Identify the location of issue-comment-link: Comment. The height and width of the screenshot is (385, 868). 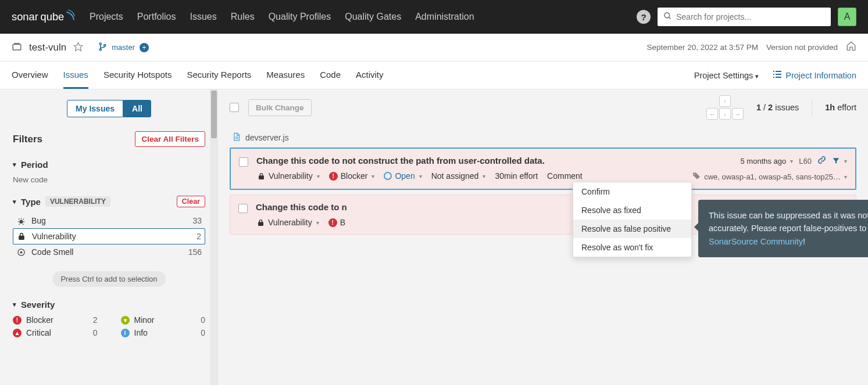
(565, 176).